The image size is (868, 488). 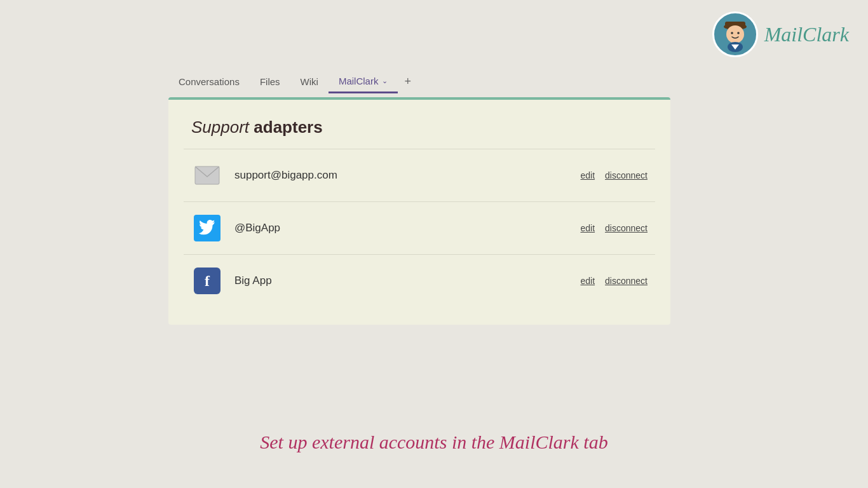 I want to click on logo-avatar, so click(x=735, y=34).